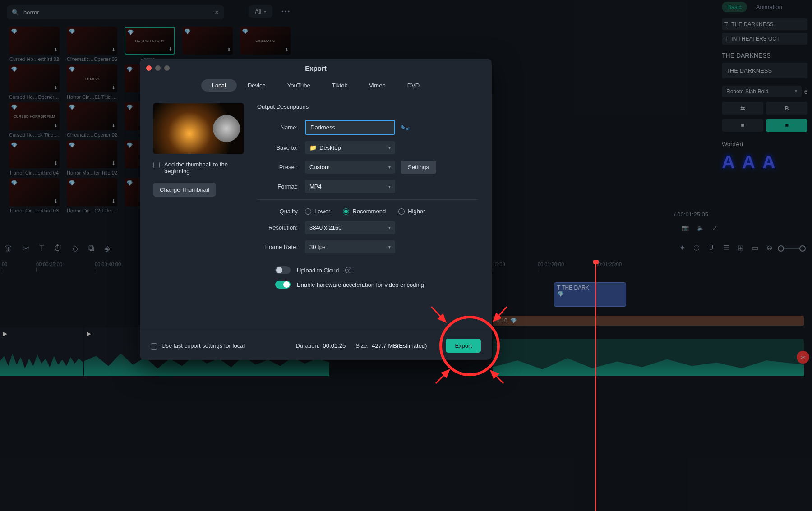 The height and width of the screenshot is (511, 812). Describe the element at coordinates (787, 108) in the screenshot. I see `bold-button: B` at that location.